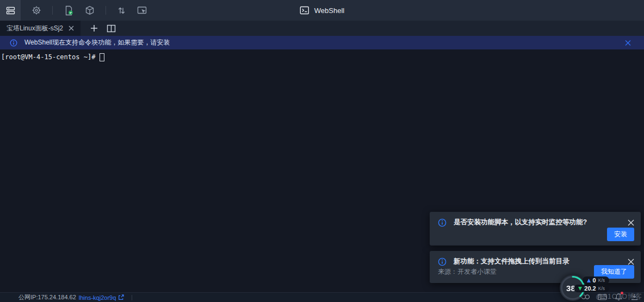 The image size is (644, 302). I want to click on upload-unit: K/s, so click(602, 280).